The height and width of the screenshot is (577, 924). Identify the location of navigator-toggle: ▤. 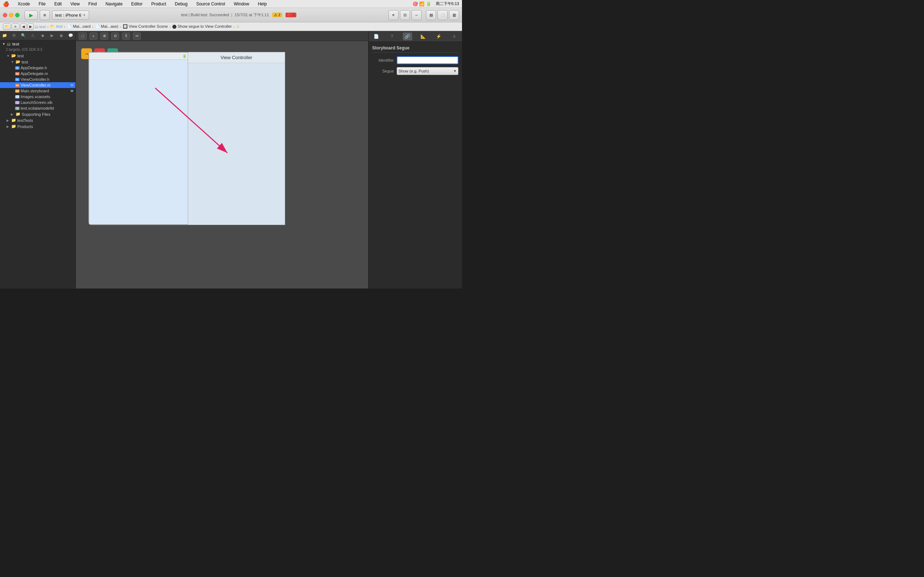
(431, 15).